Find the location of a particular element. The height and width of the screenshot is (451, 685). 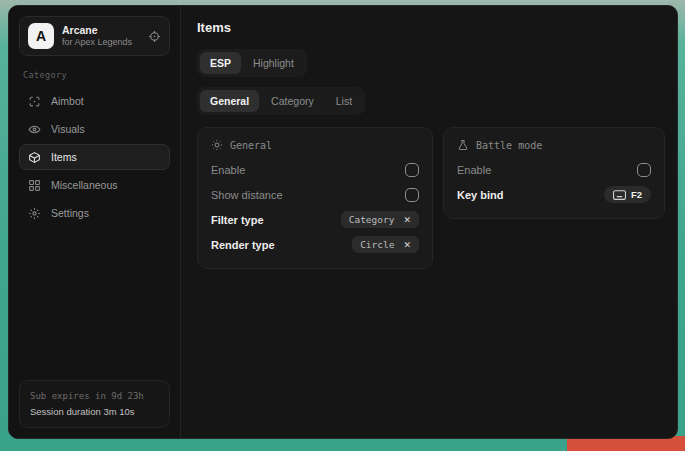

package-icon is located at coordinates (34, 158).